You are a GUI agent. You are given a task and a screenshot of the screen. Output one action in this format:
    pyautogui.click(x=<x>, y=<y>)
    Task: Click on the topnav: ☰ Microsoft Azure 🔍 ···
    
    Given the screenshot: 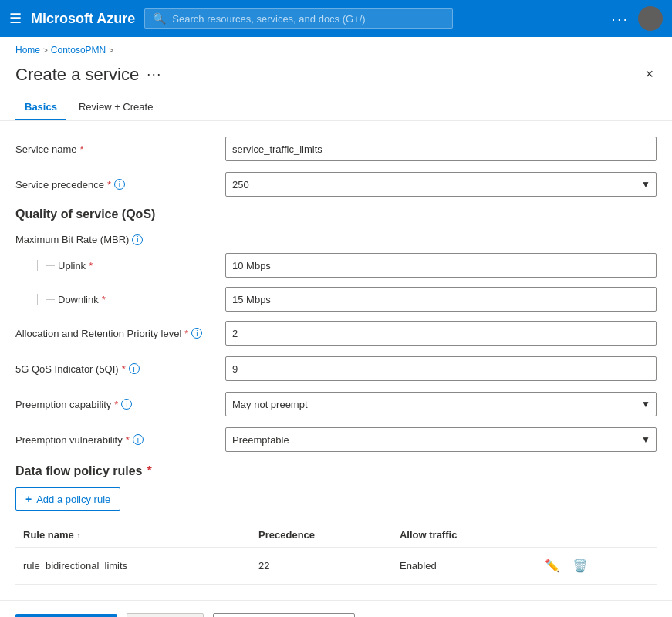 What is the action you would take?
    pyautogui.click(x=336, y=19)
    